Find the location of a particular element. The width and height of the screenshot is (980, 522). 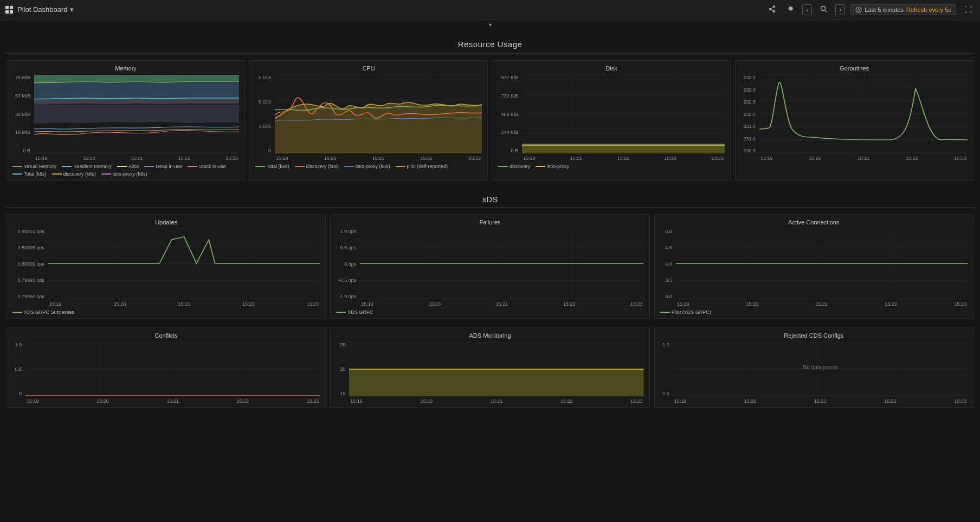

goroutines-legend is located at coordinates (854, 168).